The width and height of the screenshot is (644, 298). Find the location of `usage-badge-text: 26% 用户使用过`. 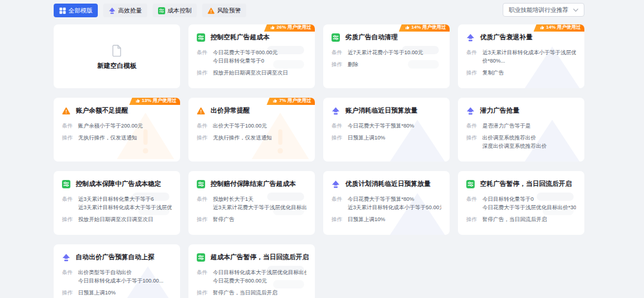

usage-badge-text: 26% 用户使用过 is located at coordinates (294, 27).